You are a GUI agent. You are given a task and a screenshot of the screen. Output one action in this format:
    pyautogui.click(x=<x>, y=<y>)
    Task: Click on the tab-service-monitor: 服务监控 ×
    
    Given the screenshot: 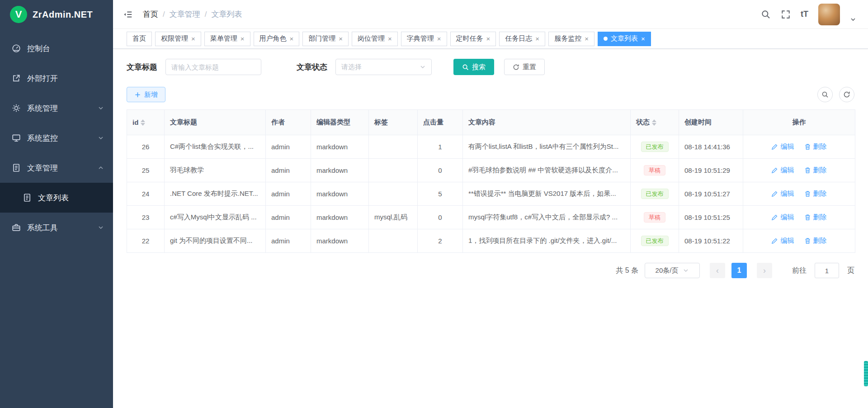 What is the action you would take?
    pyautogui.click(x=571, y=39)
    